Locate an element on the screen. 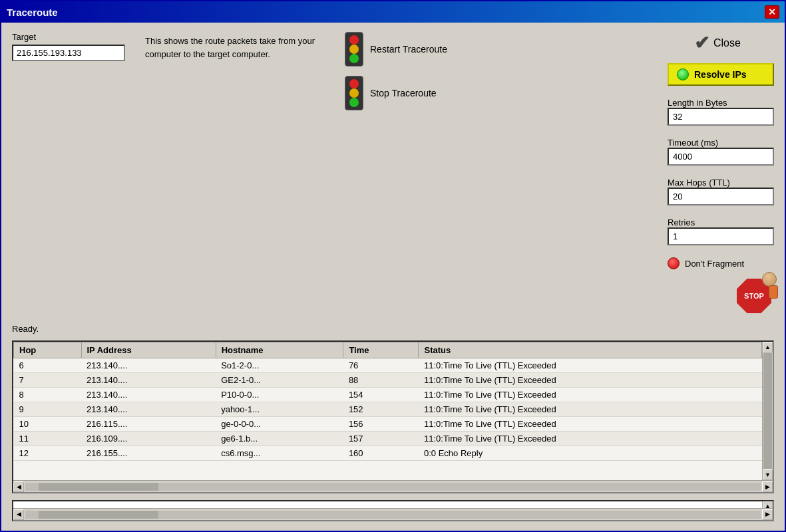 The width and height of the screenshot is (786, 532). table-vscrollbar: ▲ ▼ is located at coordinates (767, 411).